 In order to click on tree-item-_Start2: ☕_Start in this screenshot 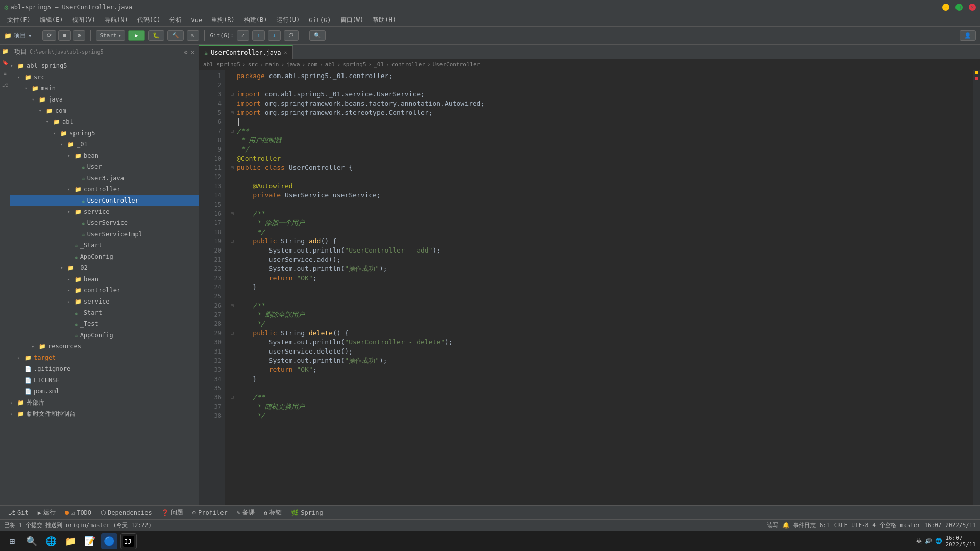, I will do `click(104, 313)`.